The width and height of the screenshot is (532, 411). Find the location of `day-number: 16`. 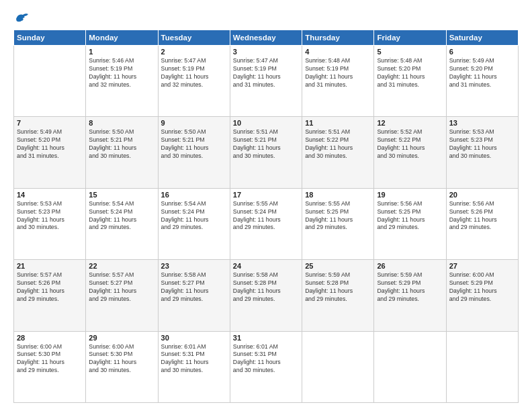

day-number: 16 is located at coordinates (194, 195).